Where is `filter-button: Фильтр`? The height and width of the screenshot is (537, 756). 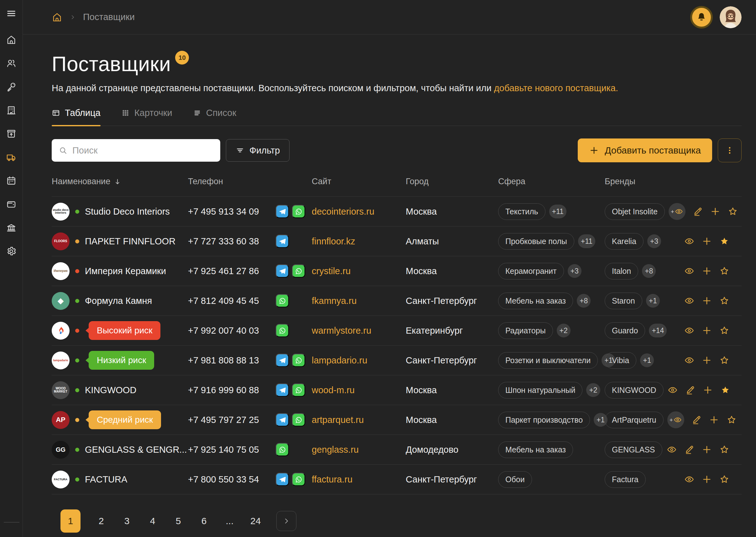 filter-button: Фильтр is located at coordinates (258, 150).